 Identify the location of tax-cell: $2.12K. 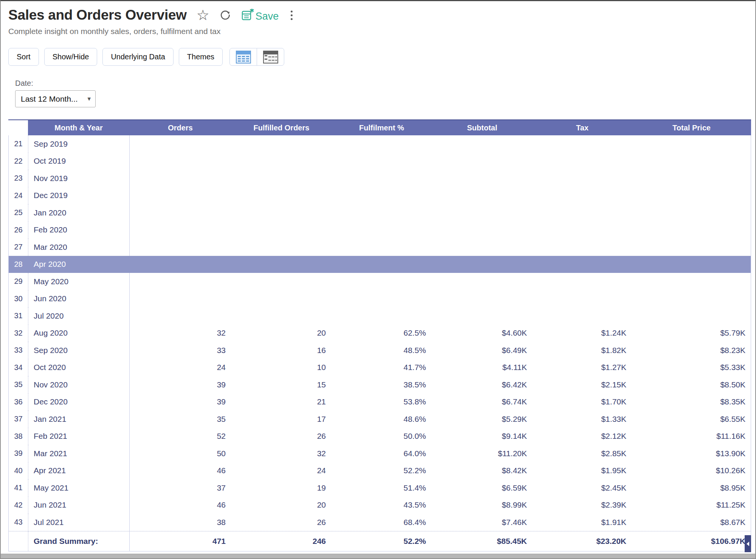
(583, 437).